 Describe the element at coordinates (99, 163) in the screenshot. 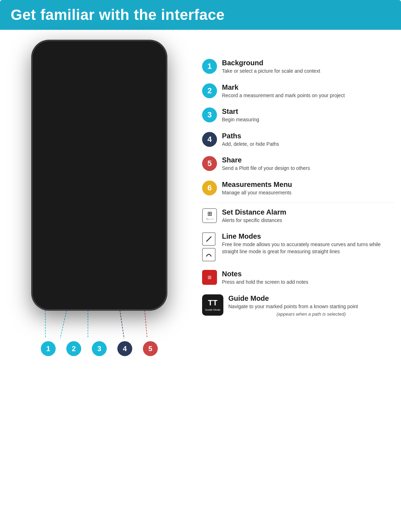

I see `measurement-polygon` at that location.